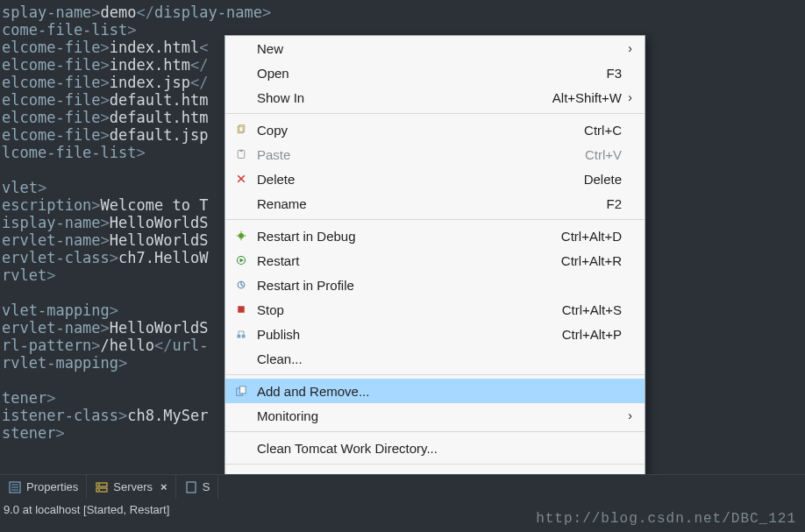 Image resolution: width=805 pixels, height=532 pixels. Describe the element at coordinates (241, 260) in the screenshot. I see `run-icon` at that location.